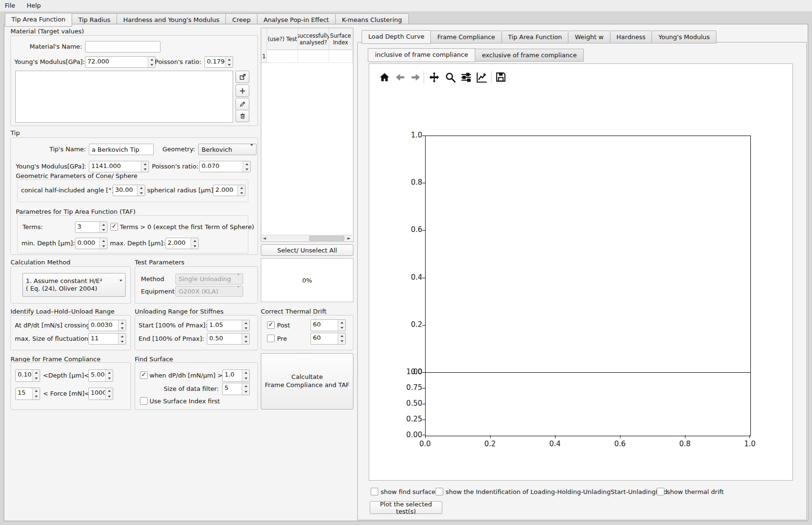 This screenshot has height=525, width=812. Describe the element at coordinates (271, 325) in the screenshot. I see `post-drift-checkbox: ✓` at that location.